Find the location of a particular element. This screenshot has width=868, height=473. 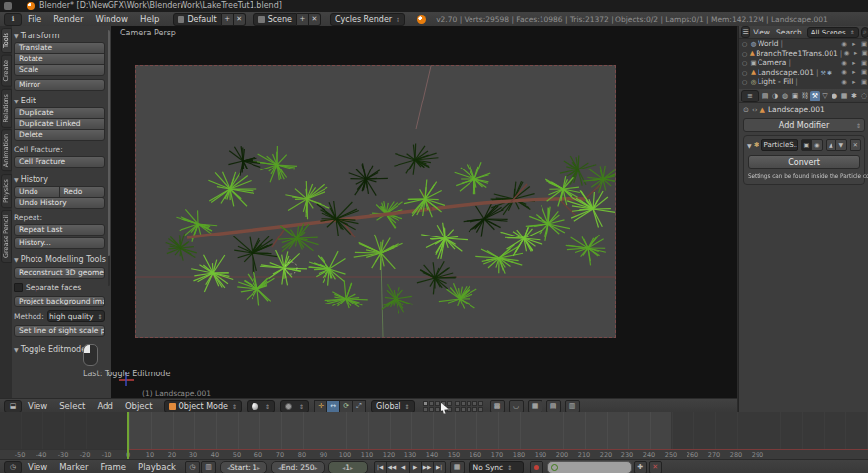

convert-button: Convert is located at coordinates (804, 162).